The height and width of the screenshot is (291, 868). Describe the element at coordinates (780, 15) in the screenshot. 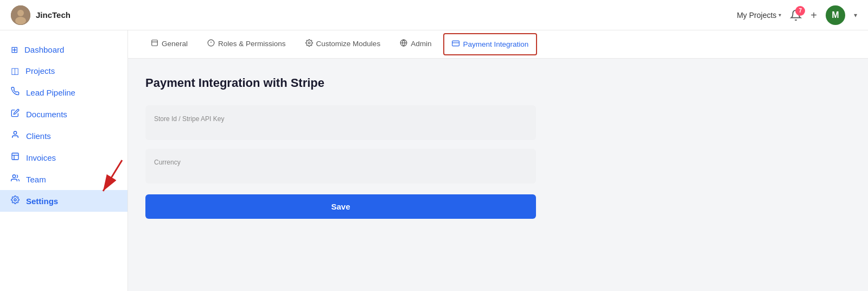

I see `chevron-down-icon: ▾` at that location.